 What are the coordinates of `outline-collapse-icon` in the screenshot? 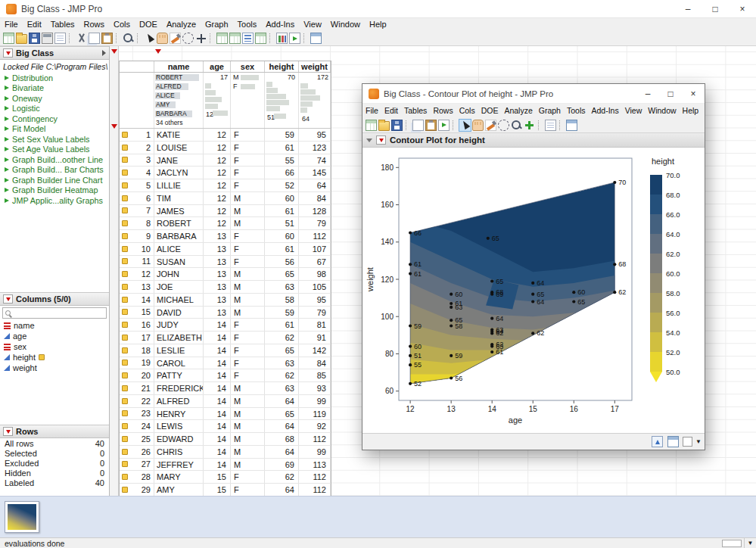 It's located at (369, 141).